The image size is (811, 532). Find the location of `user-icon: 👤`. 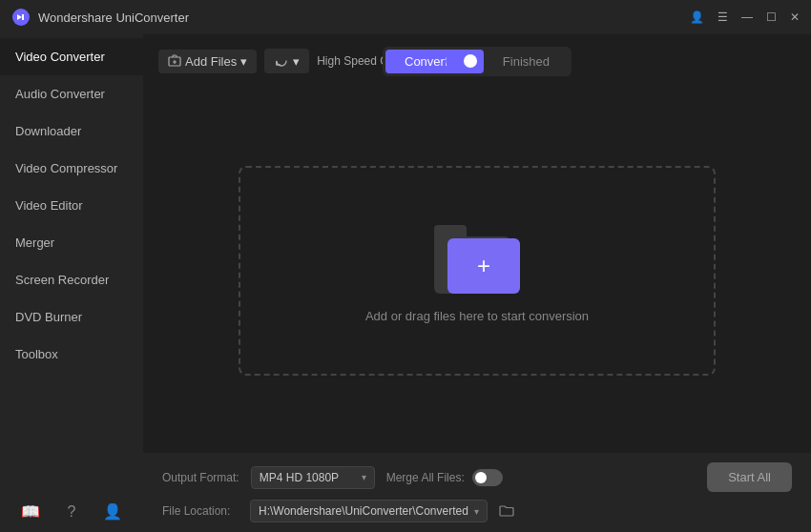

user-icon: 👤 is located at coordinates (113, 511).